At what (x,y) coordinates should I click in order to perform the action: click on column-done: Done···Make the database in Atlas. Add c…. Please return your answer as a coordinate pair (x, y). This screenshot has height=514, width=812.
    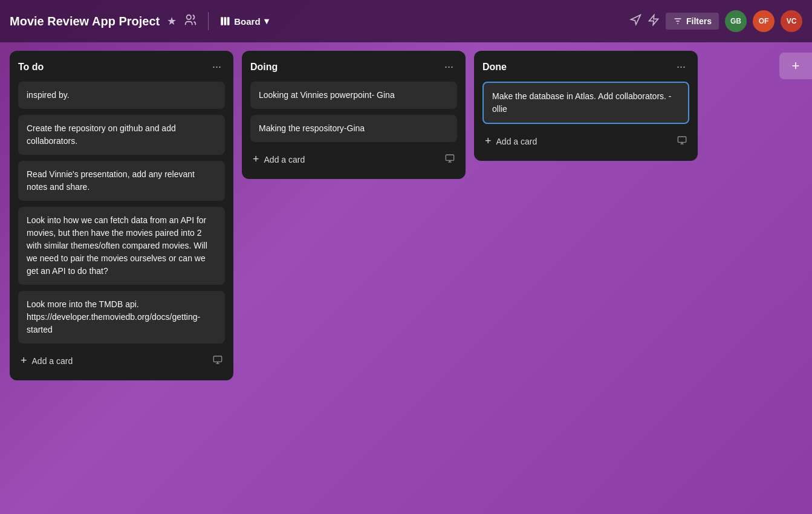
    Looking at the image, I should click on (586, 106).